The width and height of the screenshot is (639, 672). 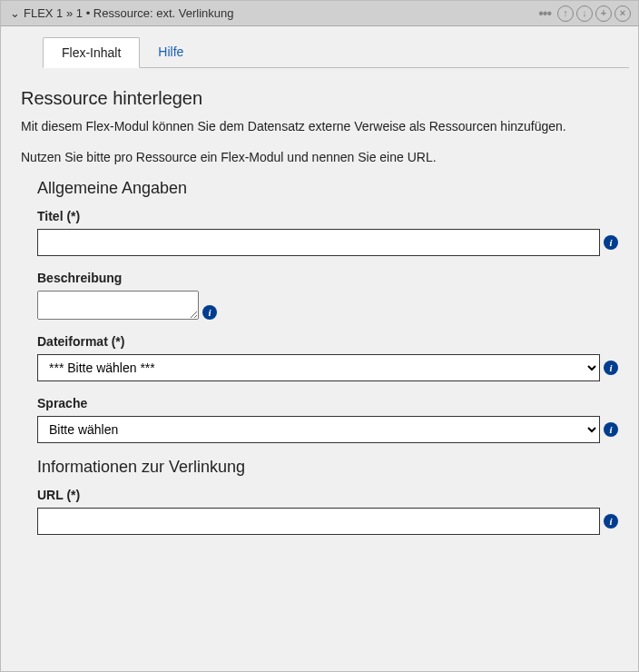 I want to click on close-button: ×, so click(x=623, y=14).